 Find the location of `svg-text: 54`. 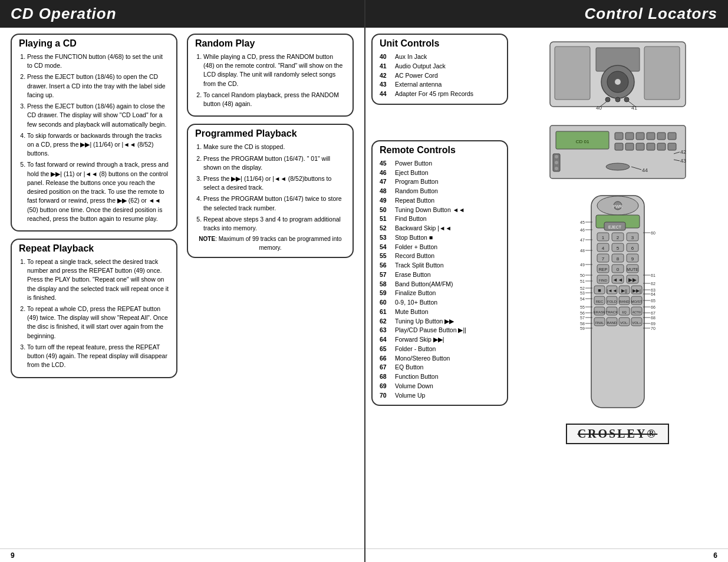

svg-text: 54 is located at coordinates (582, 299).